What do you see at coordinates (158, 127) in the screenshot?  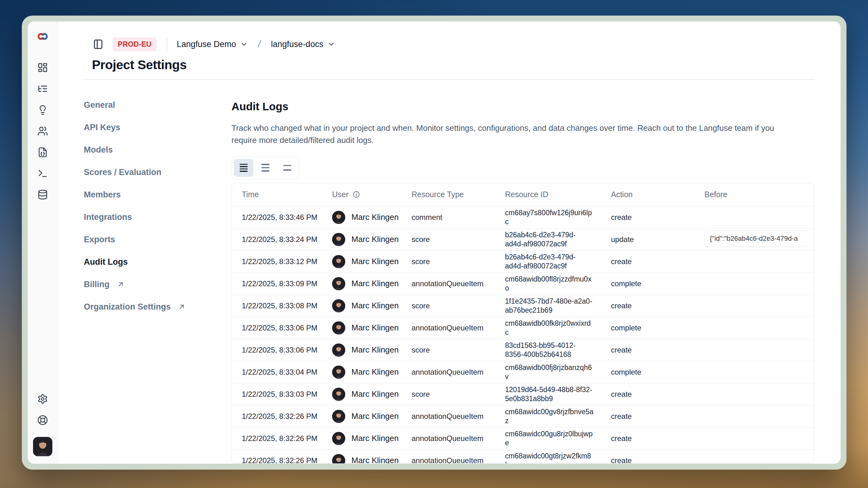 I see `settings-nav-item-api-keys: API Keys` at bounding box center [158, 127].